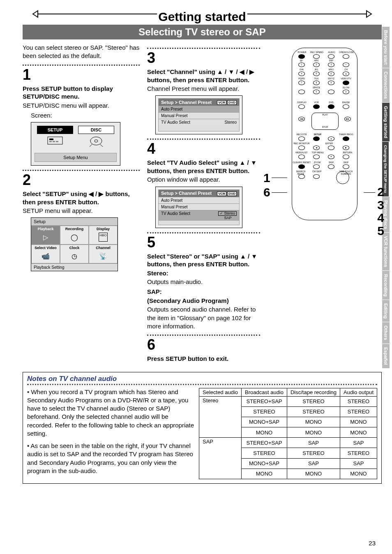 Image resolution: width=392 pixels, height=554 pixels. I want to click on setup-grid-title: Setup, so click(74, 222).